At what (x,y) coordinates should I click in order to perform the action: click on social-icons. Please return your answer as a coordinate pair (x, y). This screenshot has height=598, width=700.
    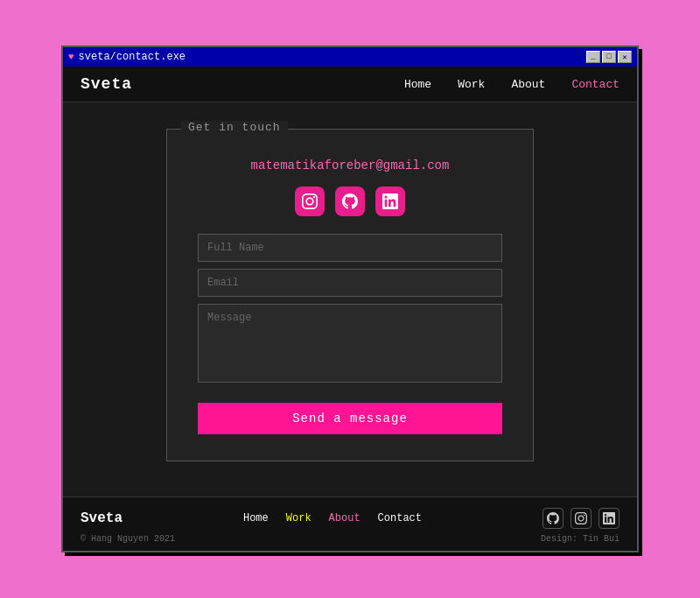
    Looking at the image, I should click on (350, 201).